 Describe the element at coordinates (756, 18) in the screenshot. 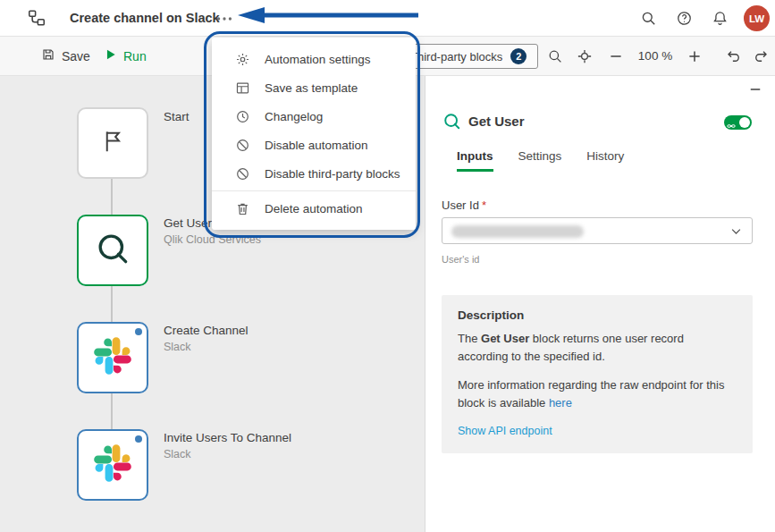

I see `avatar: LW` at that location.